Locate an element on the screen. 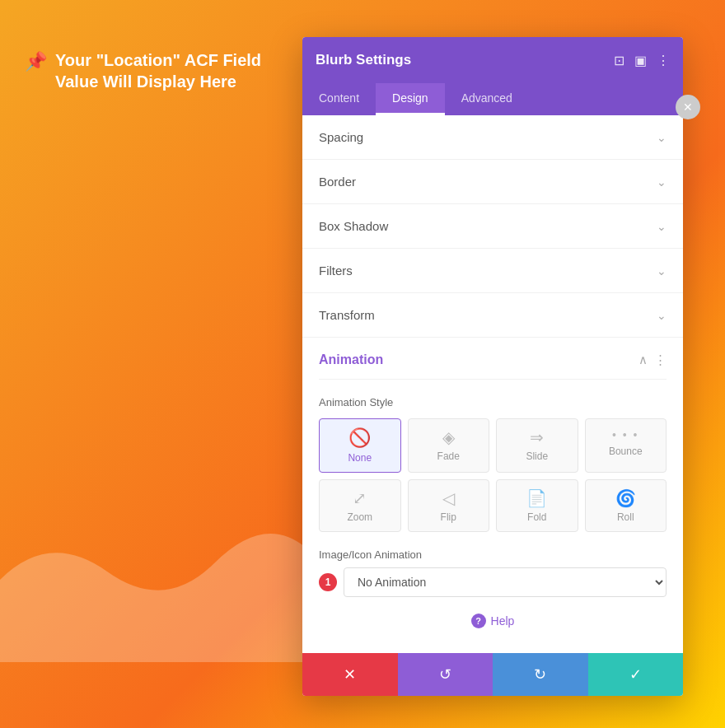  anim-zoom-label: Zoom is located at coordinates (359, 517).